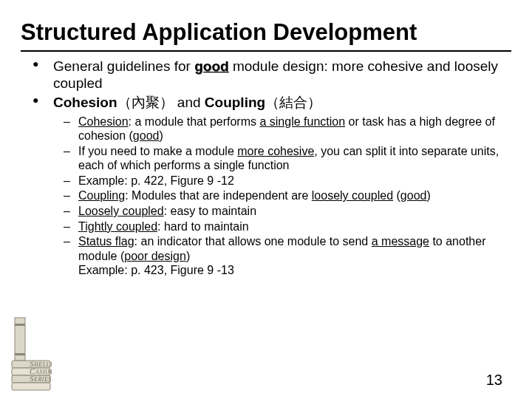 The width and height of the screenshot is (532, 399). Describe the element at coordinates (282, 75) in the screenshot. I see `bullet-1: General guidelines for good module desig…` at that location.